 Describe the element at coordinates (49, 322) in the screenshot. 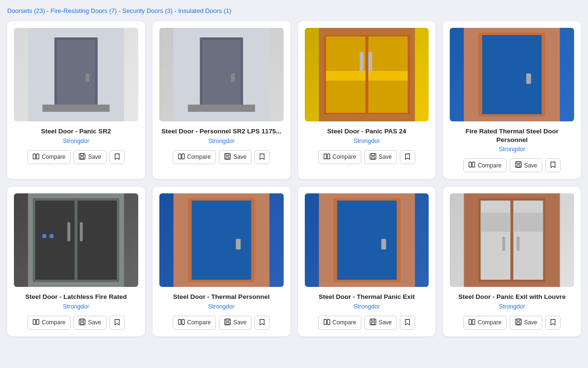

I see `compare-button-5: Compare` at that location.